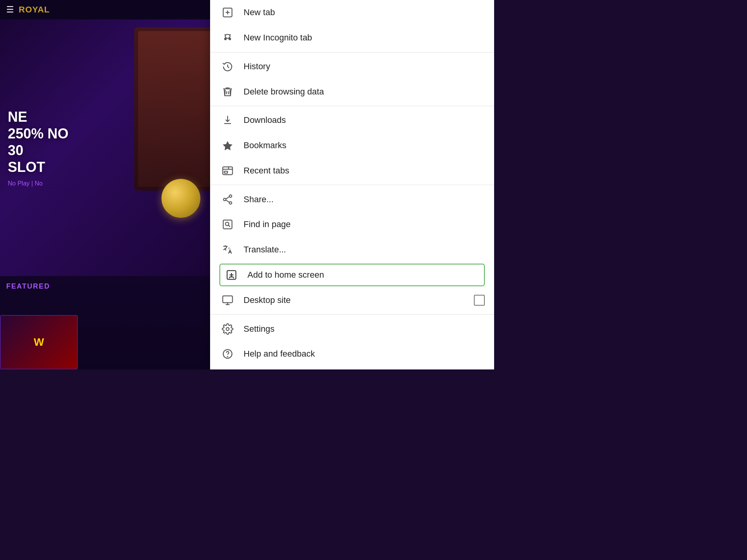 Image resolution: width=747 pixels, height=560 pixels. Describe the element at coordinates (352, 275) in the screenshot. I see `menu-item-add-home: Add to home screen` at that location.